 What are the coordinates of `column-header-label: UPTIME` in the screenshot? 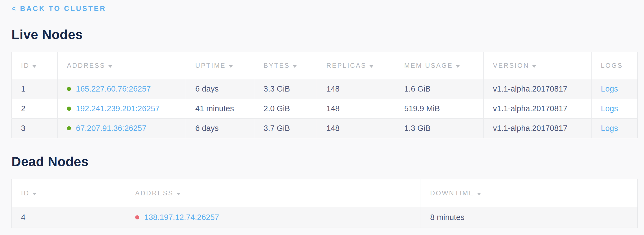 It's located at (211, 66).